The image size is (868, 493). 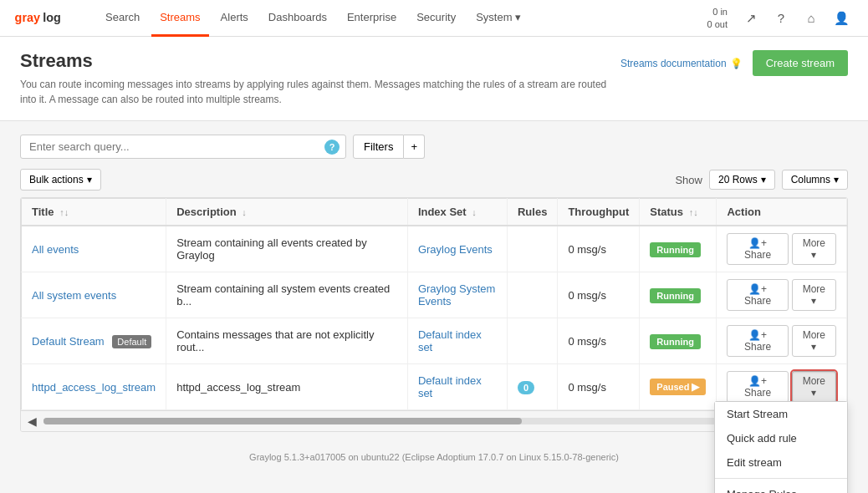 I want to click on status-badge-2: Running, so click(x=676, y=342).